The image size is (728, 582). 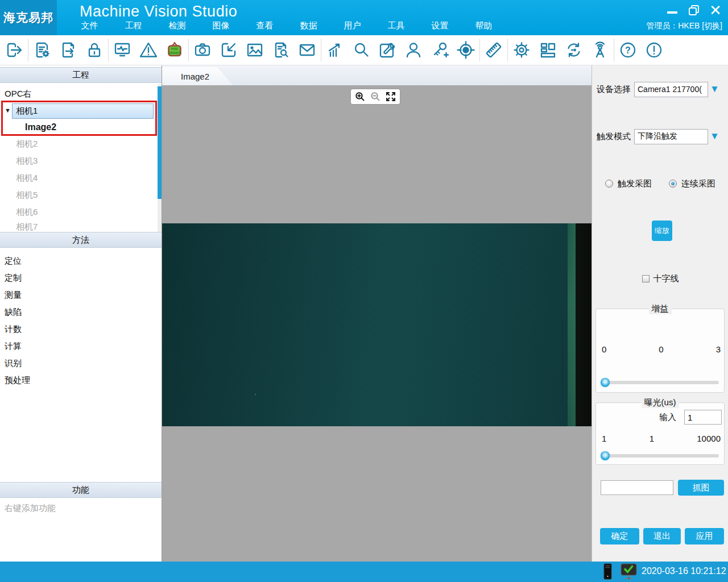 I want to click on tree-scrollbar-thumb, so click(x=159, y=143).